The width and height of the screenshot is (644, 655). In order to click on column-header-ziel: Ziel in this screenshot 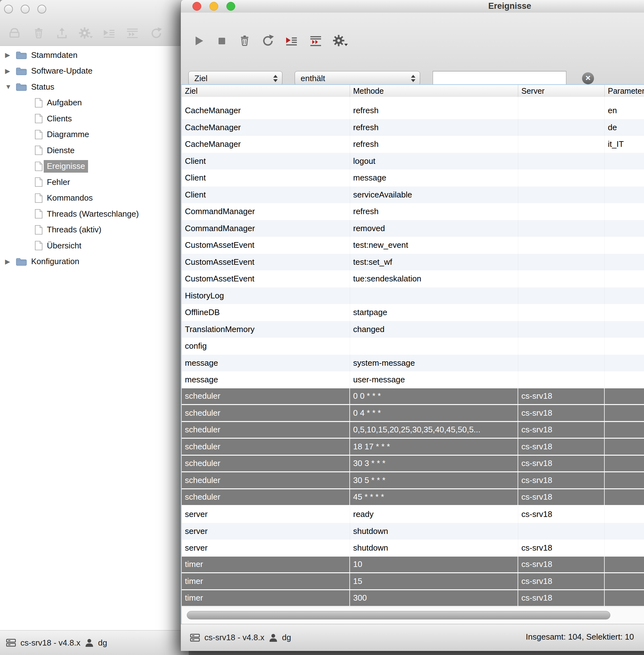, I will do `click(266, 91)`.